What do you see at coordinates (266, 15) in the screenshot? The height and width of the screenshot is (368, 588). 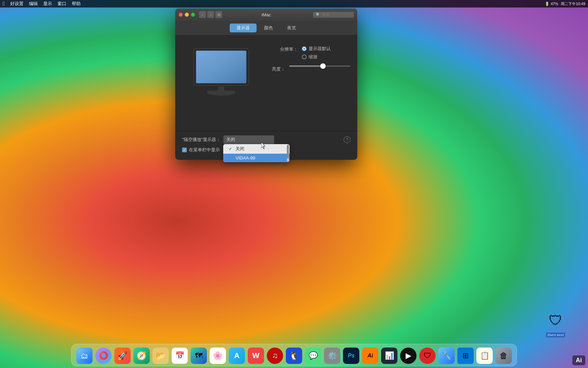 I see `window-title: iMac` at bounding box center [266, 15].